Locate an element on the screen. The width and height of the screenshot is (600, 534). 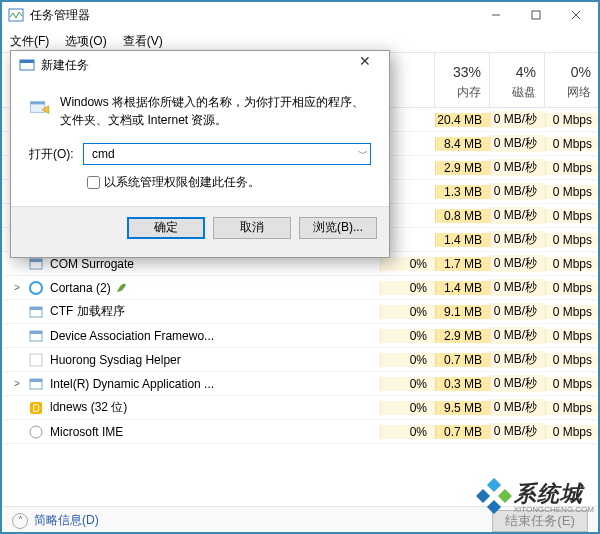
menu-view: 查看(V) is located at coordinates (143, 42).